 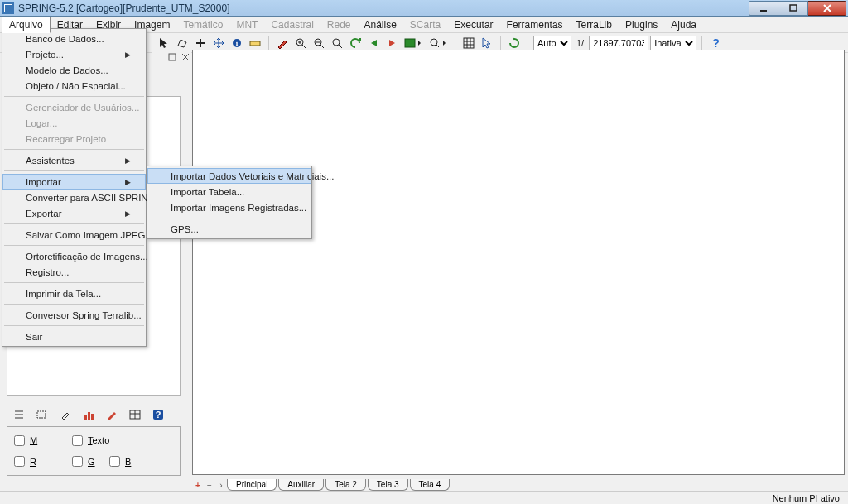 I want to click on toolbar-ruler-icon, so click(x=255, y=43).